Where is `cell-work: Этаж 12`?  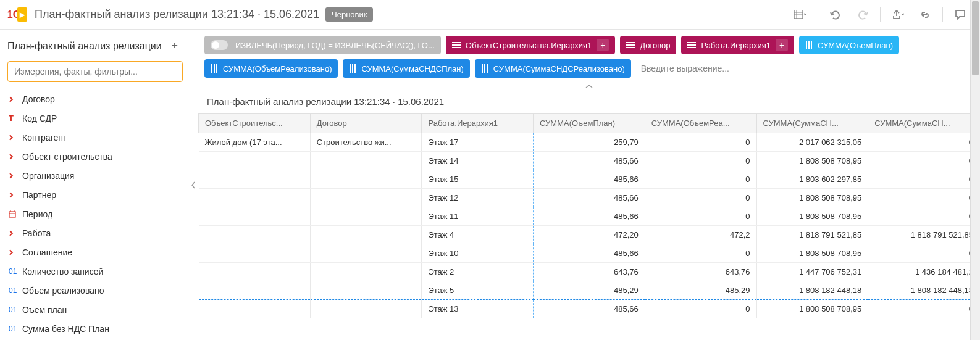 cell-work: Этаж 12 is located at coordinates (478, 198).